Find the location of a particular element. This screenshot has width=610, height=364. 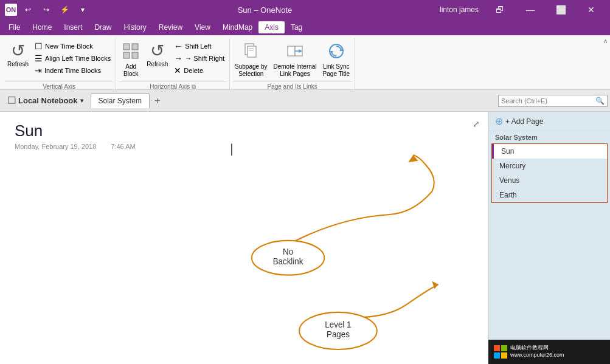

watermark-line1: 电脑软件教程网 is located at coordinates (538, 348).